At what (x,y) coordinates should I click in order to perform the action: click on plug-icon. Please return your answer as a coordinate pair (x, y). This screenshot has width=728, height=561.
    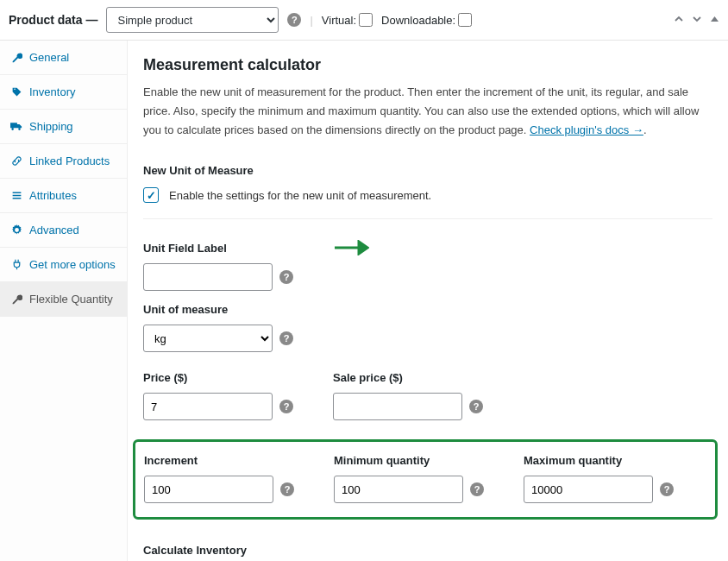
    Looking at the image, I should click on (16, 264).